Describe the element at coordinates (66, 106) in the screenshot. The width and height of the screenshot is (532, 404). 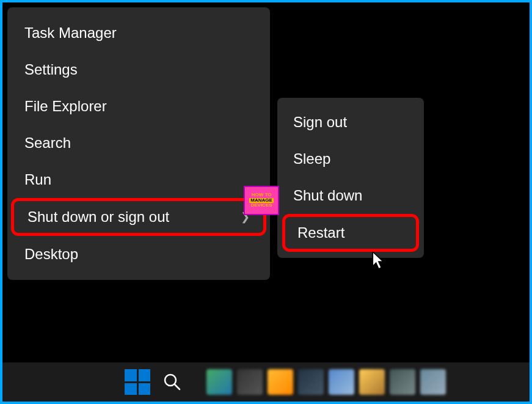
I see `menu-item-label: File Explorer` at that location.